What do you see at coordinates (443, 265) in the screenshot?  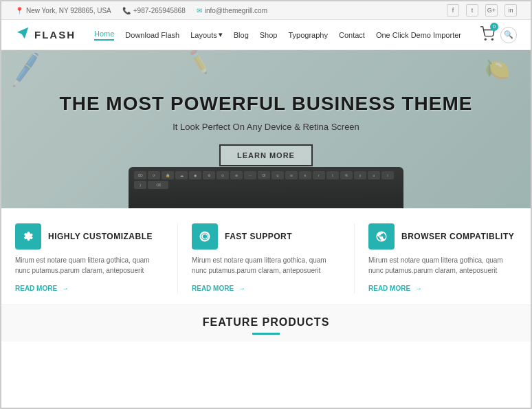 I see `feature-text-3: Mirum est notare quam littera gothica, q…` at bounding box center [443, 265].